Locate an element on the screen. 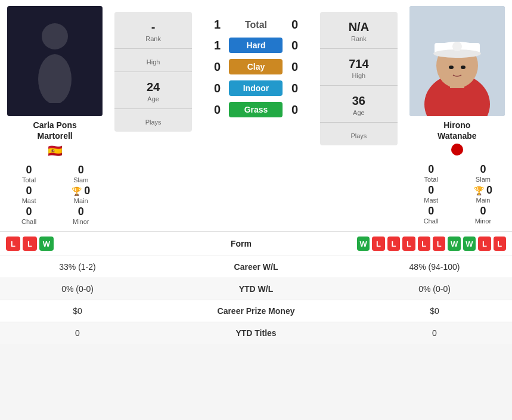 Image resolution: width=512 pixels, height=420 pixels. right-mast-stat: 0 Mast is located at coordinates (432, 194).